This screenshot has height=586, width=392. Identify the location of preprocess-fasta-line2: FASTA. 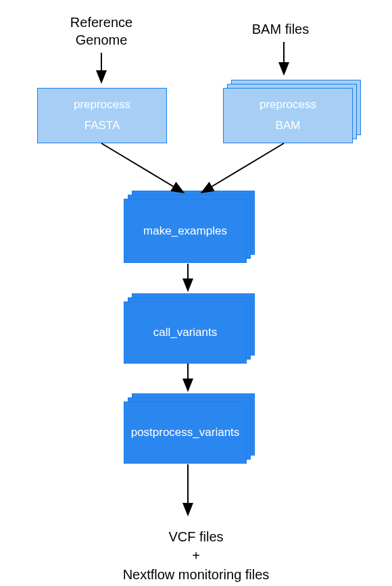
(103, 126).